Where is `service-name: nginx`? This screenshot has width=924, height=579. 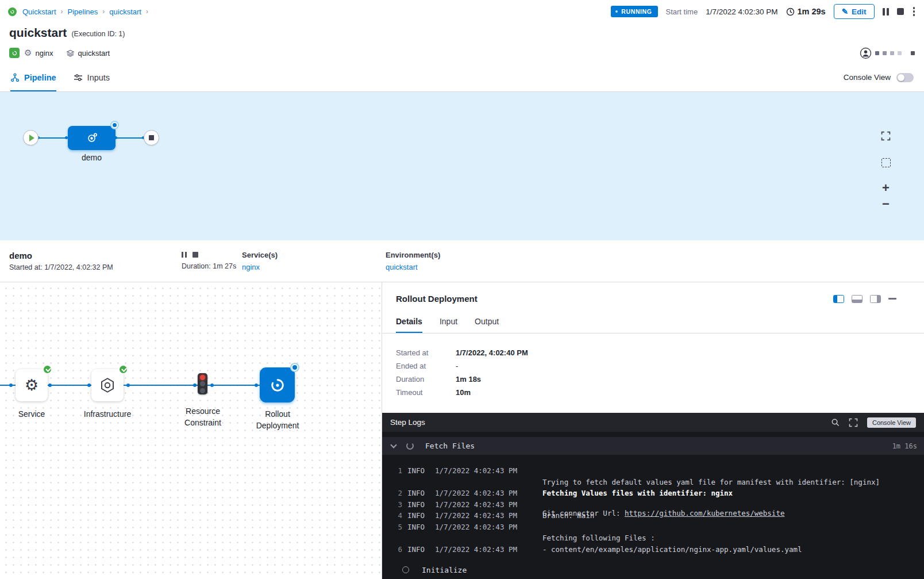 service-name: nginx is located at coordinates (44, 53).